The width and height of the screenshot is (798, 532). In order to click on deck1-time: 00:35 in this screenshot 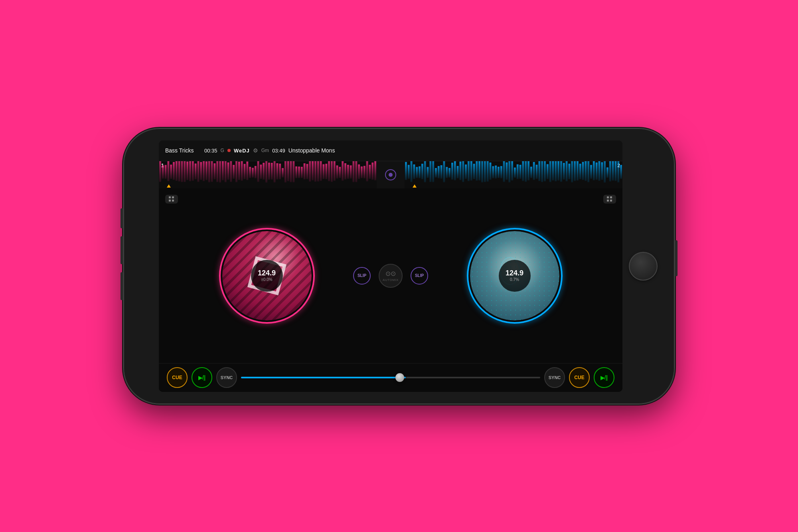, I will do `click(211, 151)`.